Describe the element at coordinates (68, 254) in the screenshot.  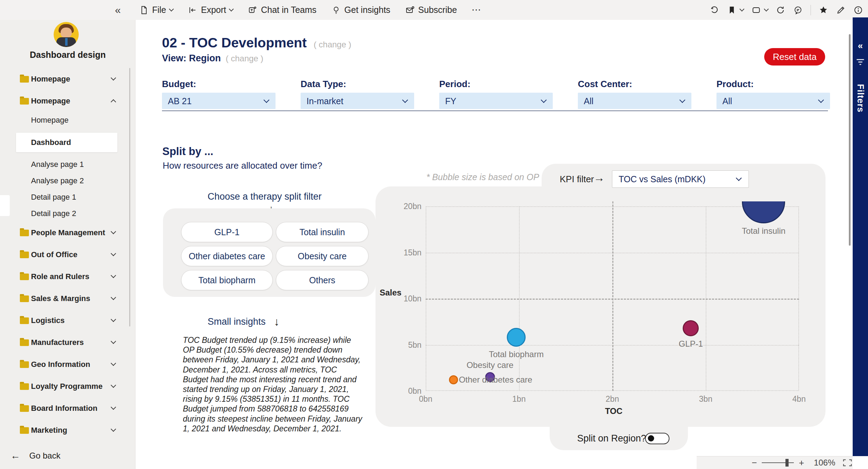
I see `sidebar-item-out-of-office: Out of Office` at that location.